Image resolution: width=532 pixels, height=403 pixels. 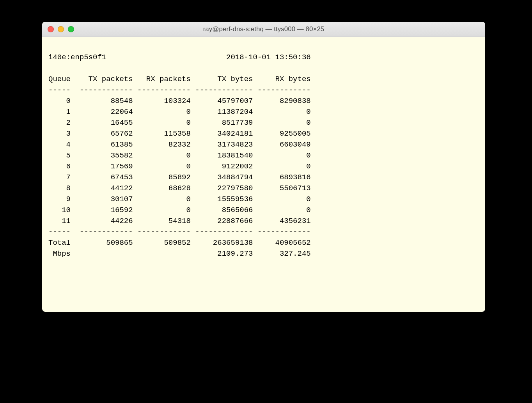 What do you see at coordinates (51, 29) in the screenshot?
I see `close-icon` at bounding box center [51, 29].